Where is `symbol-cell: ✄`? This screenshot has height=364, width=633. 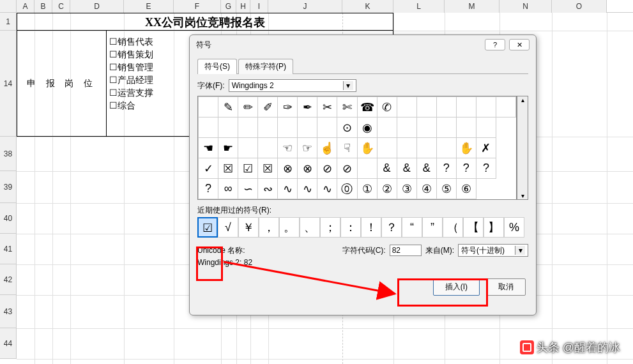
symbol-cell: ✄ is located at coordinates (347, 107).